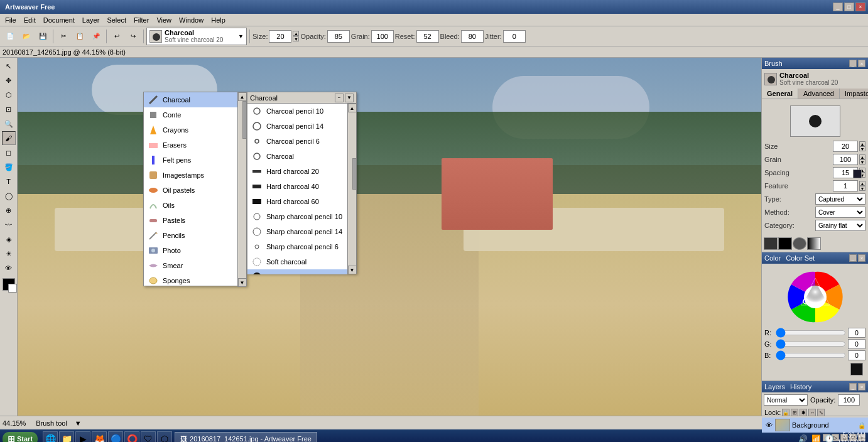 The image size is (868, 442). What do you see at coordinates (814, 244) in the screenshot?
I see `swatch-gray` at bounding box center [814, 244].